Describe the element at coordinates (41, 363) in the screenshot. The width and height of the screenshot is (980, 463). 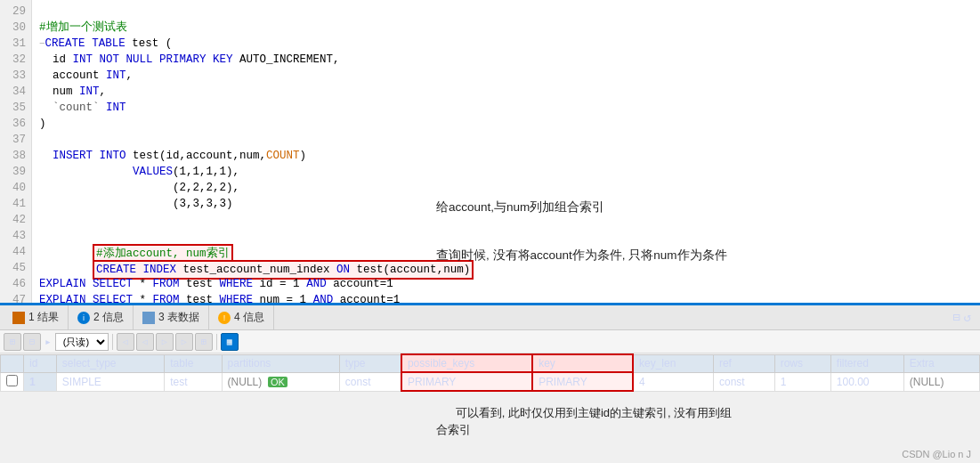
I see `col-id: id` at that location.